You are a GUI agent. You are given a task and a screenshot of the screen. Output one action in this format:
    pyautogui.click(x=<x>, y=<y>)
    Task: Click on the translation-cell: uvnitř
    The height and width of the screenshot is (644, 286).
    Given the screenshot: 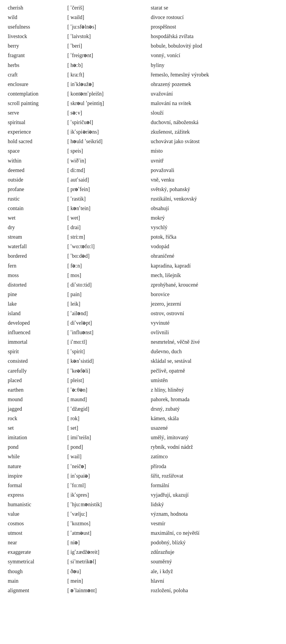 What is the action you would take?
    pyautogui.click(x=214, y=161)
    